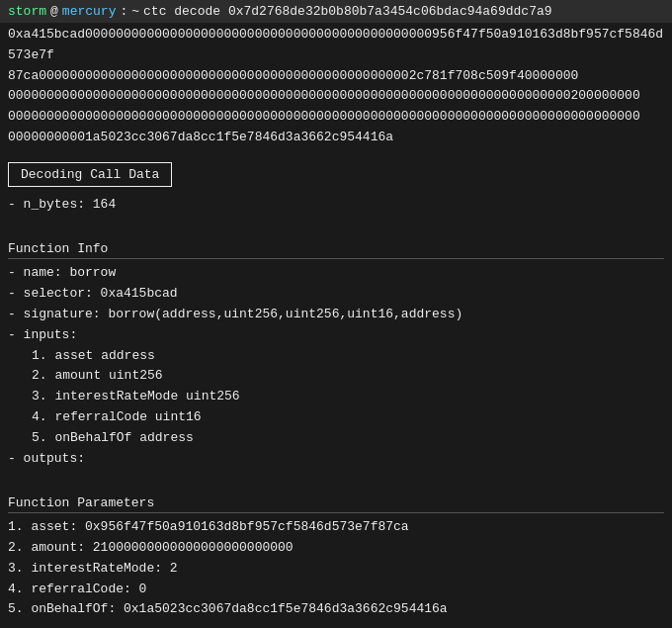  I want to click on prompt-host: mercury, so click(89, 12).